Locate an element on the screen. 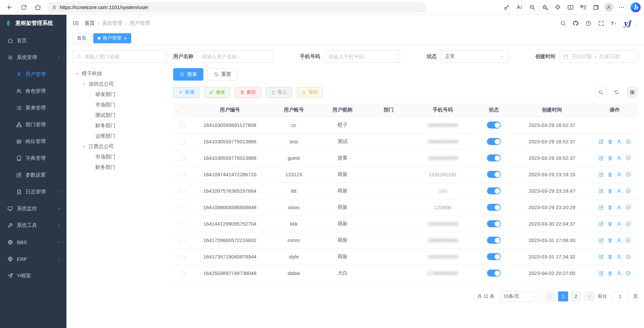  page-button: 2 is located at coordinates (576, 296).